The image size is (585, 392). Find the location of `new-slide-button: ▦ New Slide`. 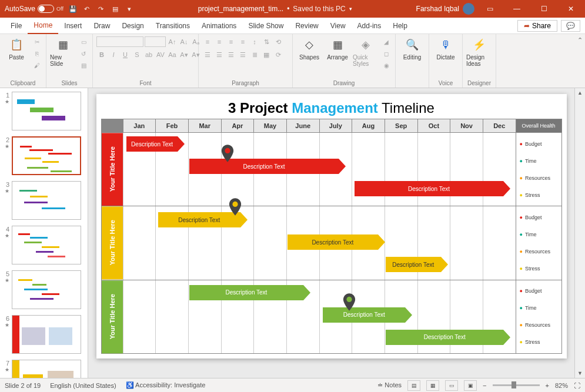

new-slide-button: ▦ New Slide is located at coordinates (63, 52).